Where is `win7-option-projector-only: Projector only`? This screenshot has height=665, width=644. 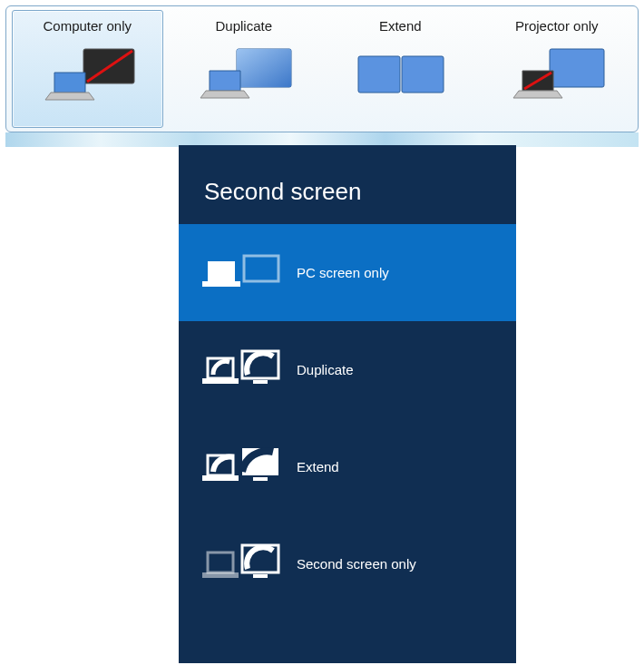
win7-option-projector-only: Projector only is located at coordinates (557, 69).